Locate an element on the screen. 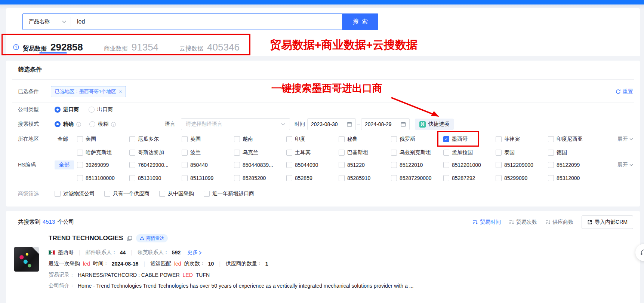  chevron-down-icon is located at coordinates (64, 22).